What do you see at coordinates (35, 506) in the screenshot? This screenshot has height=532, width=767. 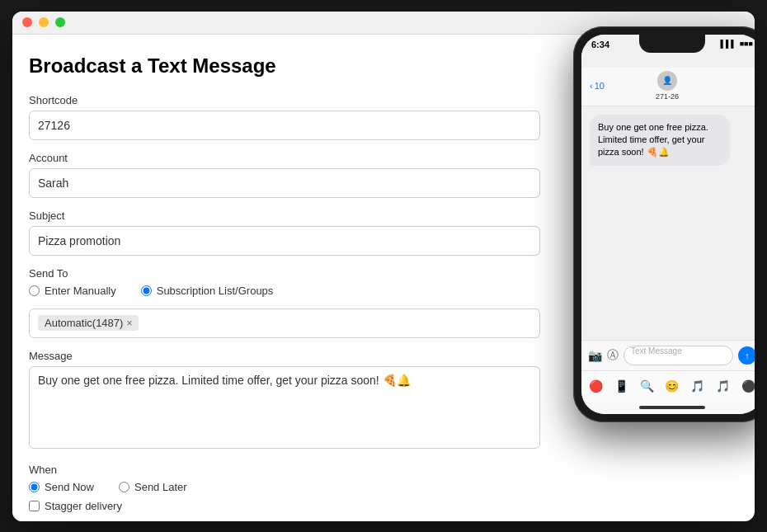 I see `stagger-checkbox` at bounding box center [35, 506].